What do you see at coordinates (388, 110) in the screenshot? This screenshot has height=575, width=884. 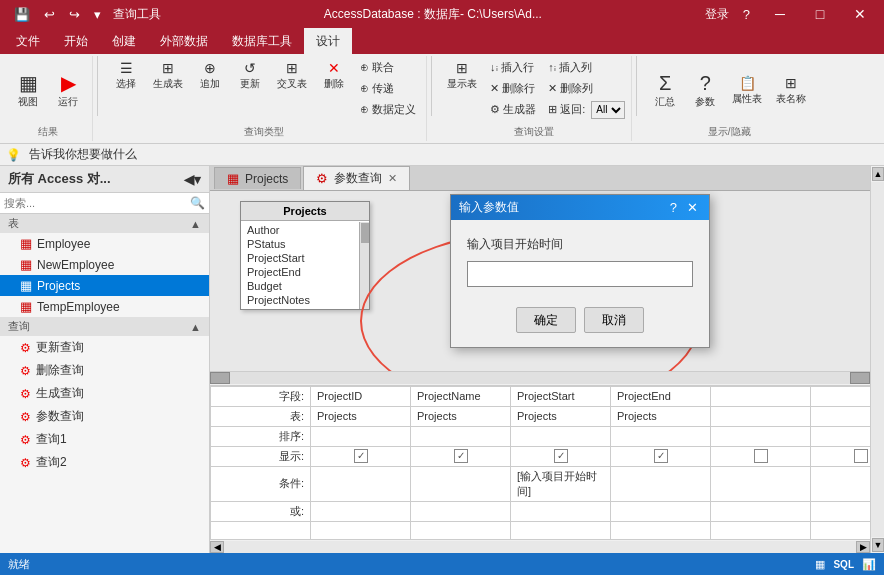 I see `datadef-btn: ⊕ 数据定义` at bounding box center [388, 110].